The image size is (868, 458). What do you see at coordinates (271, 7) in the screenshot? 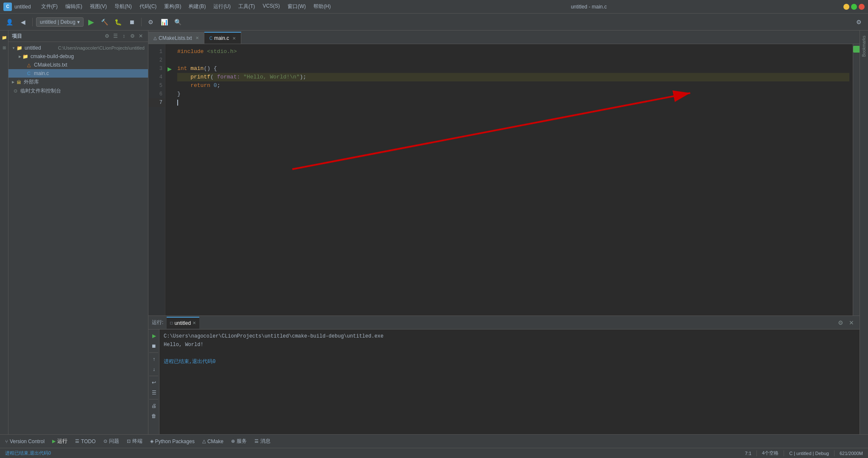
I see `menu-vcs: VCS(S)` at bounding box center [271, 7].